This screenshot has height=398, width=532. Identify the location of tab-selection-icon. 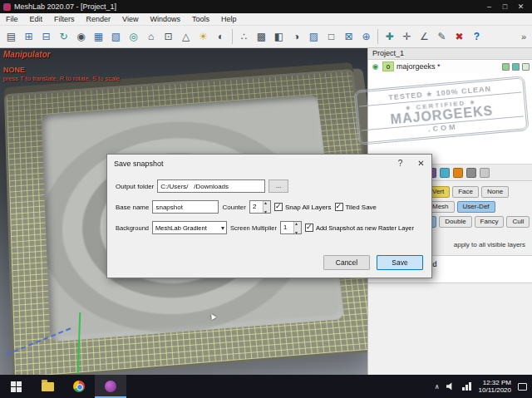
(458, 173).